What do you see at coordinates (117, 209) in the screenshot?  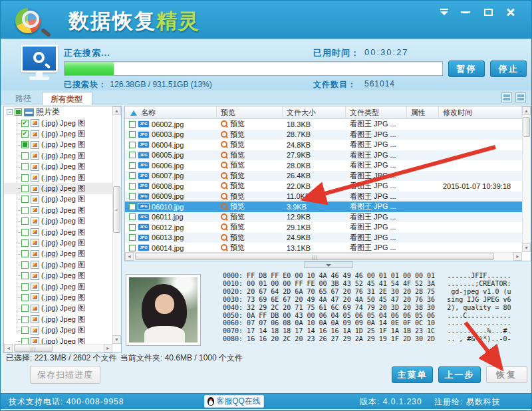 I see `tree-vscroll-thumb: ≡` at bounding box center [117, 209].